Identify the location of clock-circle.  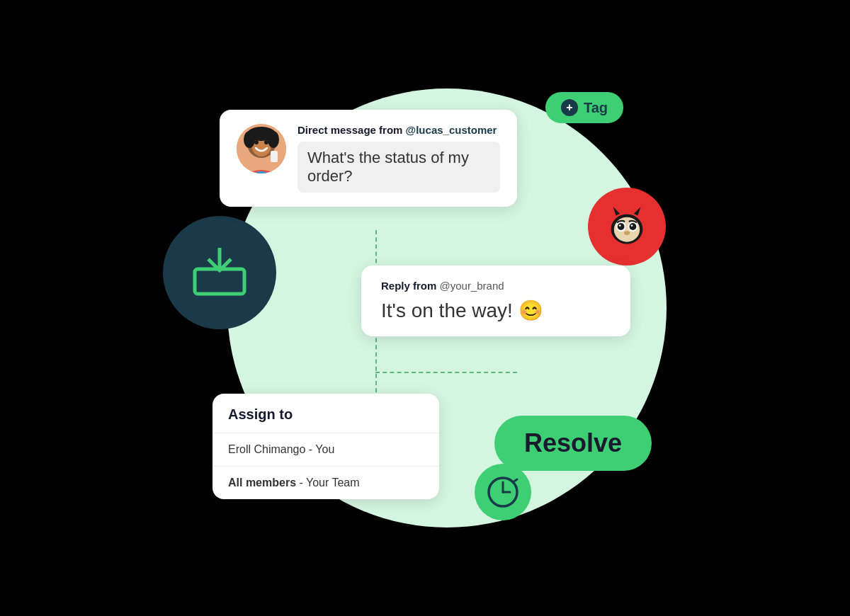
(503, 492).